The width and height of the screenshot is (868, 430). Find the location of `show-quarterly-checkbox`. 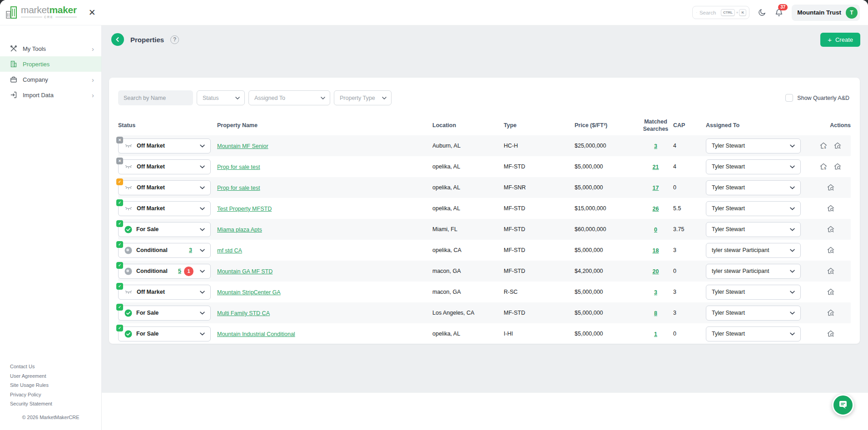

show-quarterly-checkbox is located at coordinates (789, 98).